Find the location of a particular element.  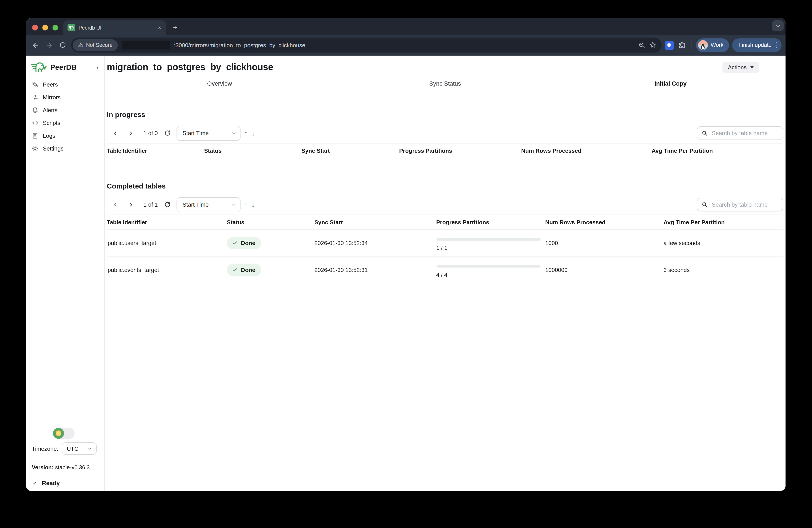

new-tab-button: + is located at coordinates (175, 28).